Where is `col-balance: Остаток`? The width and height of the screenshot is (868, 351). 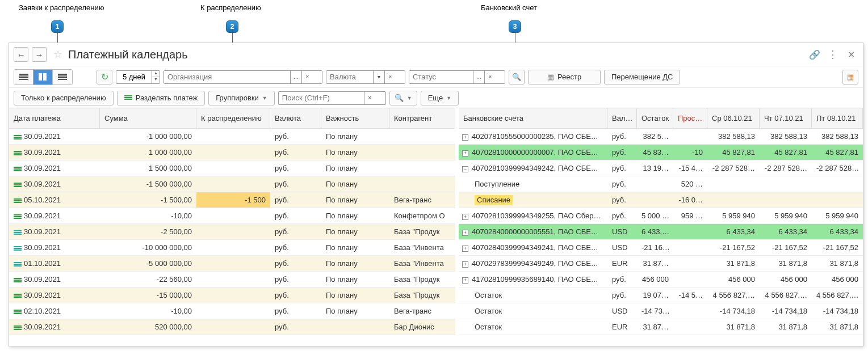 col-balance: Остаток is located at coordinates (655, 119).